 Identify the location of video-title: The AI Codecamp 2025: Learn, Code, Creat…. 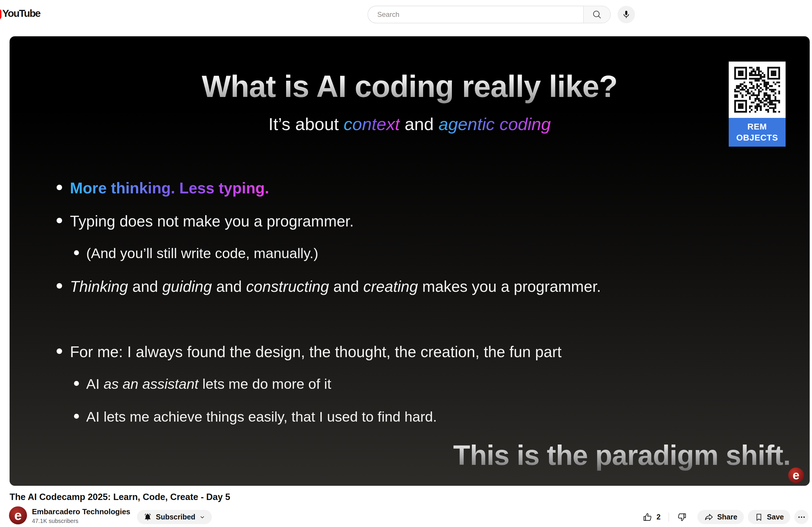
(120, 497).